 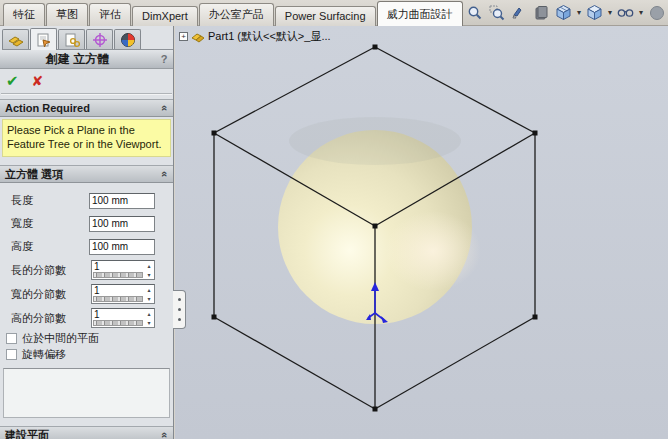 I want to click on tab-evaluate: 评估, so click(x=110, y=14).